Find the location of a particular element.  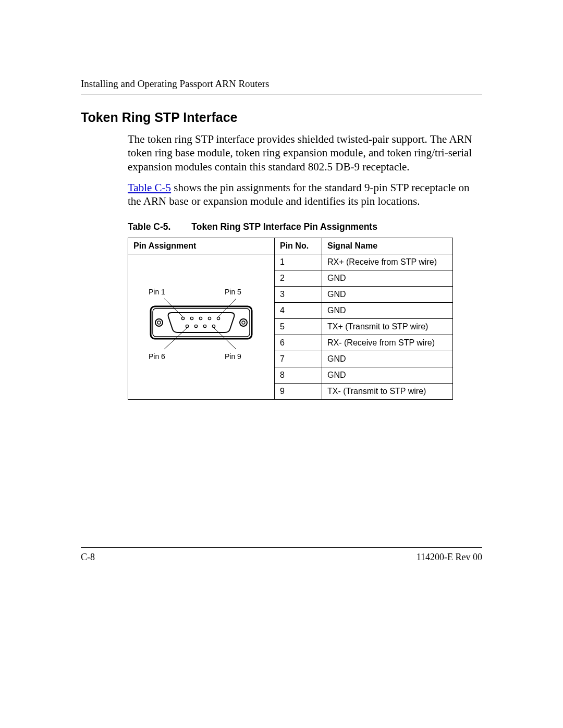

pin-assignment-table: Pin Assignment Pin No. Signal Name Pin 1… is located at coordinates (290, 319).